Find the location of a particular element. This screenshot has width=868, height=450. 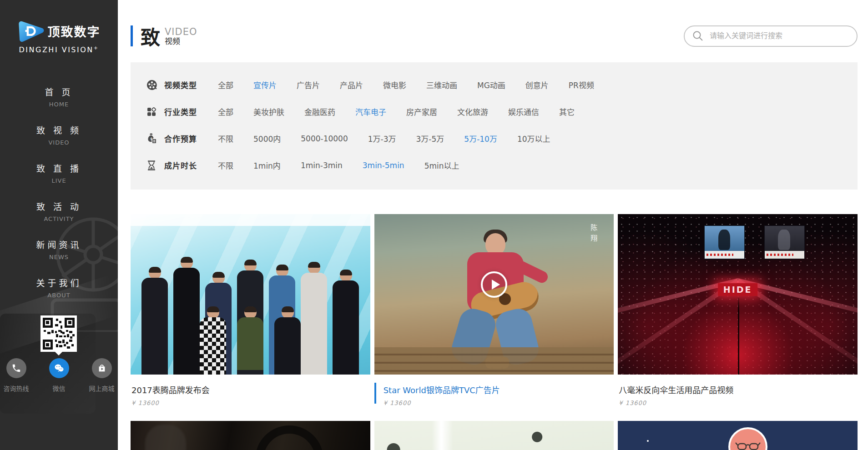

filter-option-selected: 5万-10万 is located at coordinates (480, 138).